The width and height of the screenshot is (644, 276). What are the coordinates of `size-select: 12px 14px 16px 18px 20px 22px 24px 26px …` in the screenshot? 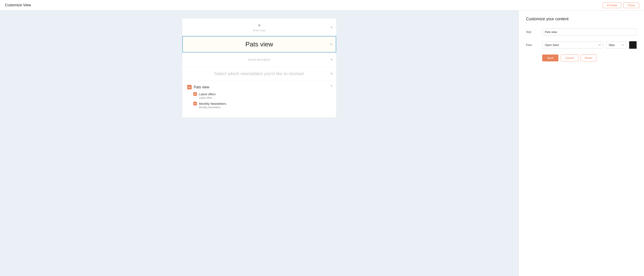 It's located at (616, 45).